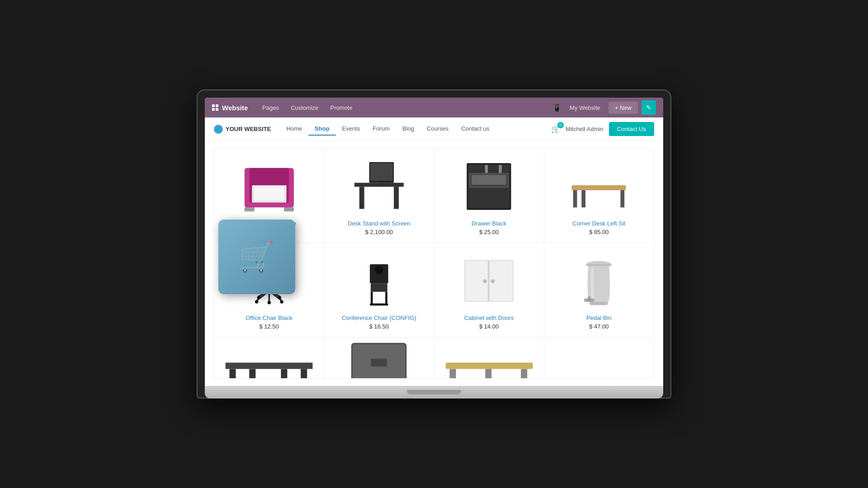  What do you see at coordinates (379, 196) in the screenshot?
I see `product-card-desk-stand: Desk Stand with Screen $ 2,100.00` at bounding box center [379, 196].